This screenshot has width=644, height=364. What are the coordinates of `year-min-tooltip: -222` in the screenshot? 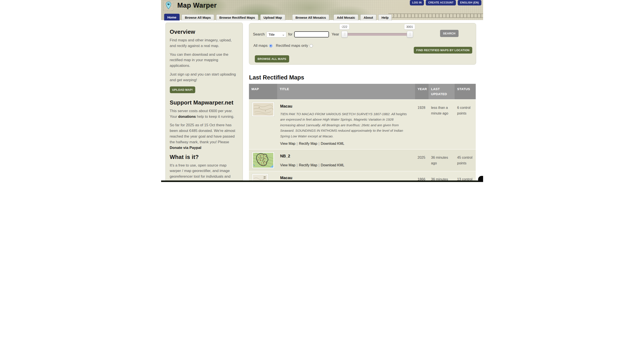 It's located at (344, 27).